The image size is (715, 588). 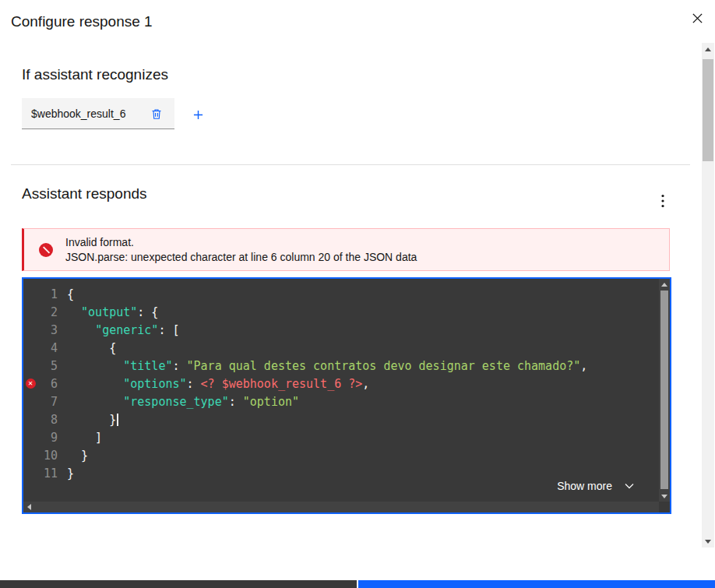 What do you see at coordinates (241, 257) in the screenshot?
I see `error-detail: JSON.parse: unexpected character at line…` at bounding box center [241, 257].